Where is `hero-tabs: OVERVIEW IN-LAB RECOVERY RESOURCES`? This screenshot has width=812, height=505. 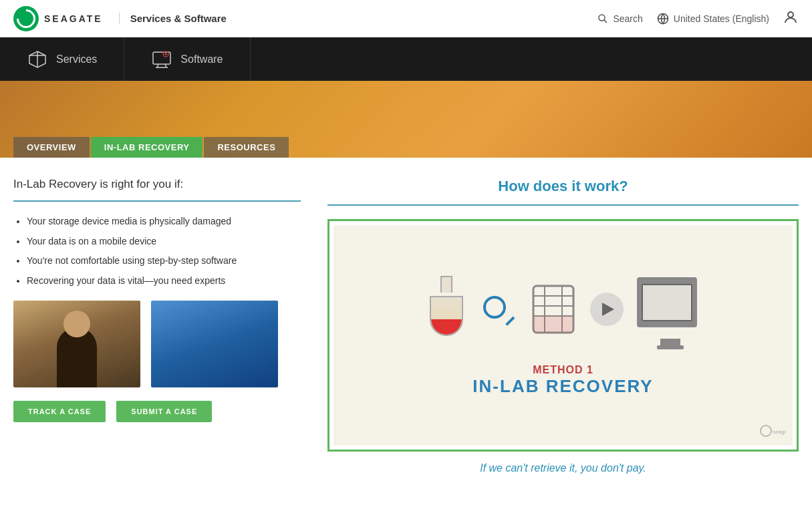
hero-tabs: OVERVIEW IN-LAB RECOVERY RESOURCES is located at coordinates (144, 147).